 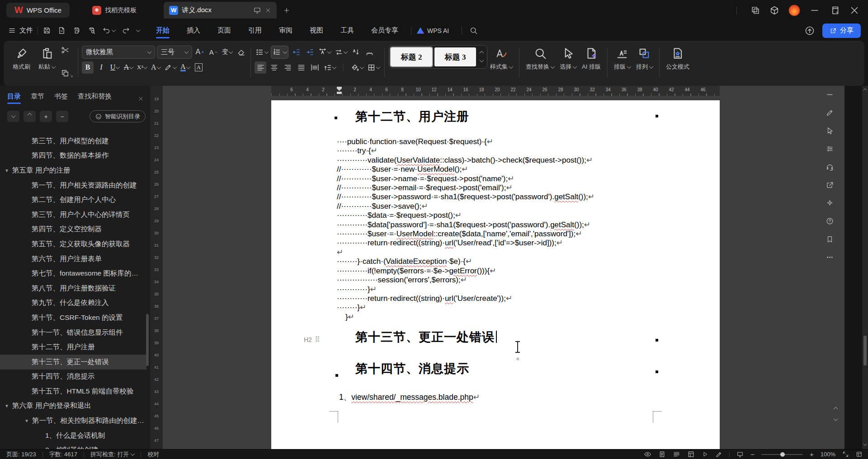 I want to click on sidebar-tab-查找和替换: 查找和替换, so click(x=95, y=98).